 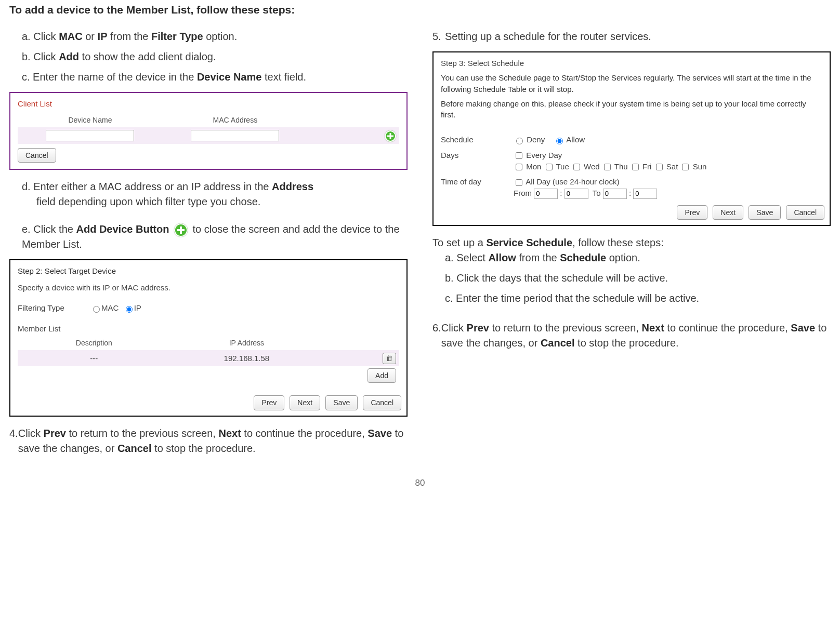 I want to click on step2-panel: Step 2: Select Target Device Specify a d…, so click(x=208, y=338).